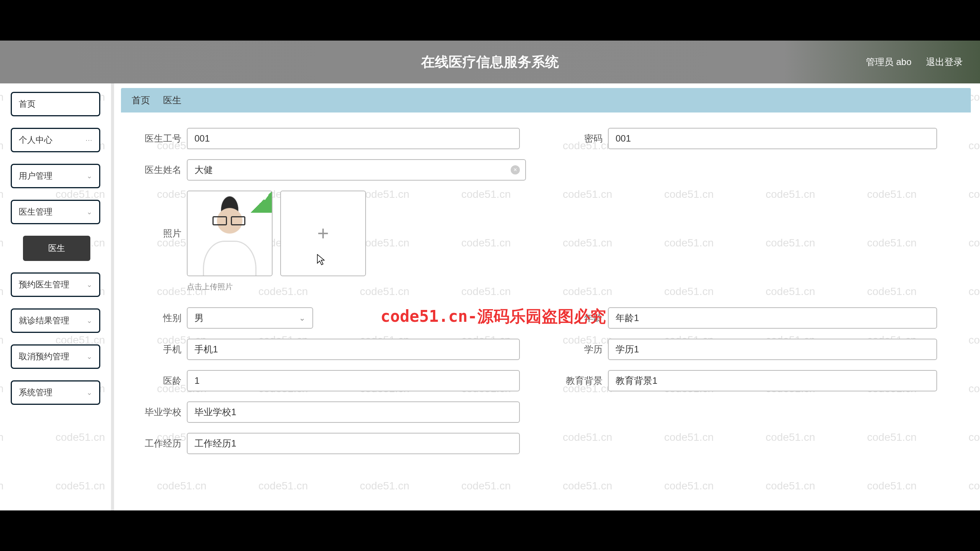 Image resolution: width=980 pixels, height=551 pixels. Describe the element at coordinates (158, 381) in the screenshot. I see `label-years: 医龄` at that location.